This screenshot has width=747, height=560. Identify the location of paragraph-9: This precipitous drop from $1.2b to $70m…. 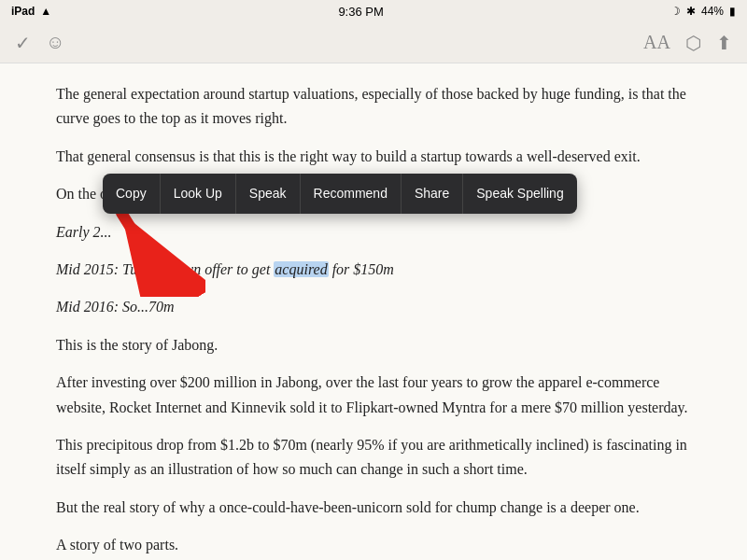
(374, 457).